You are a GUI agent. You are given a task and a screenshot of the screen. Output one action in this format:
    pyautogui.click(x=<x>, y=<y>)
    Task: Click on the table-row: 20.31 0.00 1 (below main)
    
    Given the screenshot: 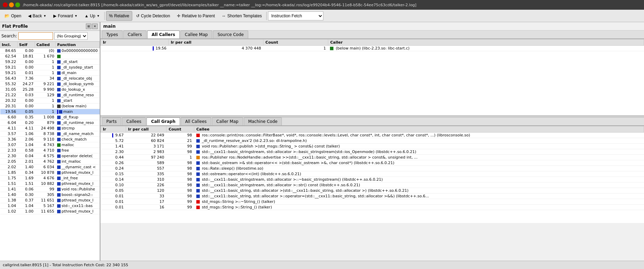 What is the action you would take?
    pyautogui.click(x=50, y=106)
    